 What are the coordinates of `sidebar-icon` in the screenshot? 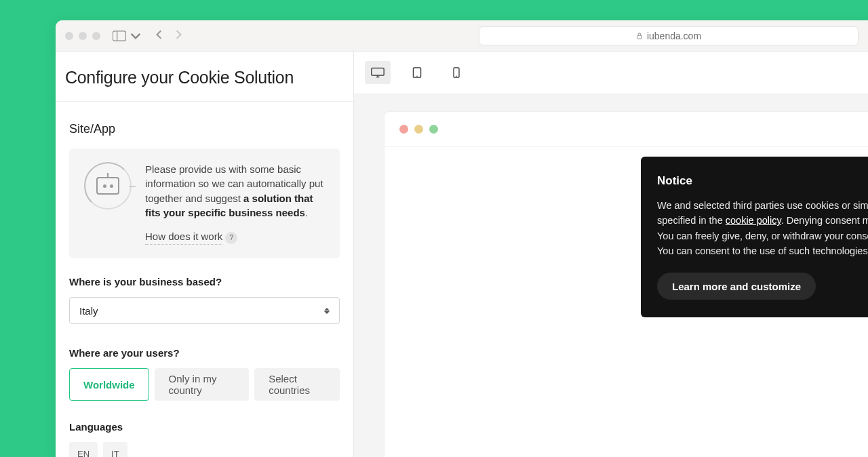 It's located at (119, 36).